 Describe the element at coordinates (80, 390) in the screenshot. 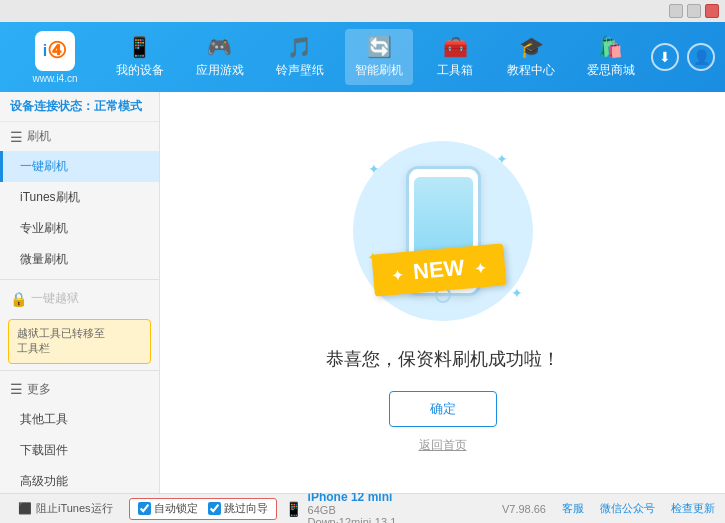

I see `sidebar-section-more: ☰ 更多` at that location.